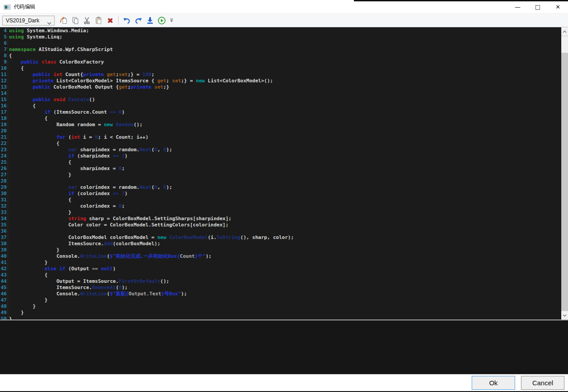 This screenshot has height=392, width=568. What do you see at coordinates (29, 21) in the screenshot?
I see `theme-select: VS2019_Dark` at bounding box center [29, 21].